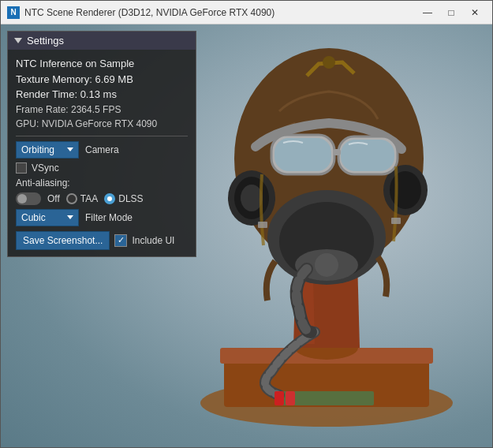  What do you see at coordinates (103, 150) in the screenshot?
I see `camera-label: Camera` at bounding box center [103, 150].